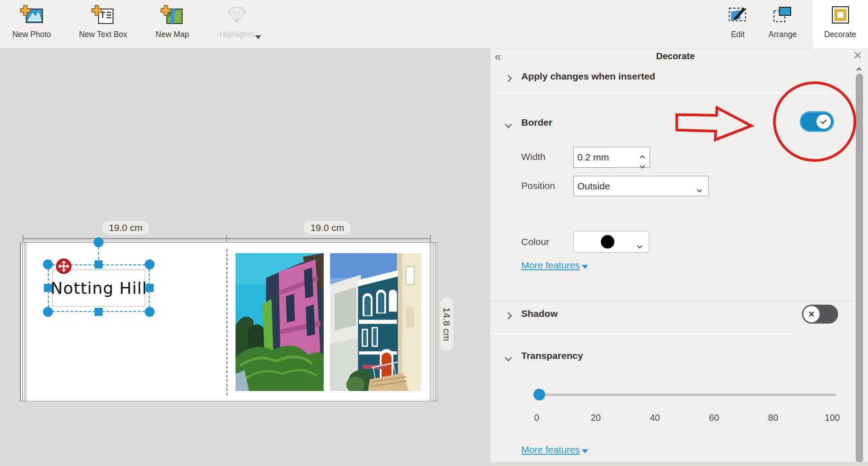 The height and width of the screenshot is (466, 868). What do you see at coordinates (588, 76) in the screenshot?
I see `apply-changes-label: Apply changes when inserted` at bounding box center [588, 76].